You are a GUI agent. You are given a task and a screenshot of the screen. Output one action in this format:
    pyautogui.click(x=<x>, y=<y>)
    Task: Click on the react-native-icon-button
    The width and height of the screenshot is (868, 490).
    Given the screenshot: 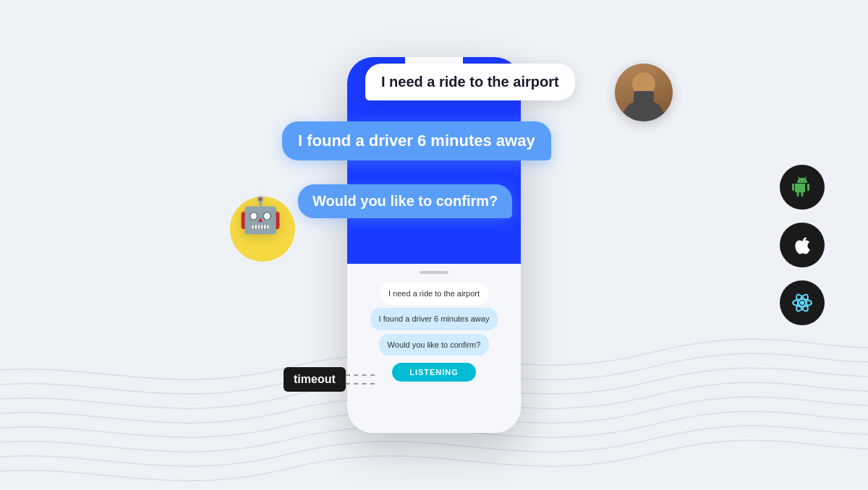 What is the action you would take?
    pyautogui.click(x=802, y=303)
    